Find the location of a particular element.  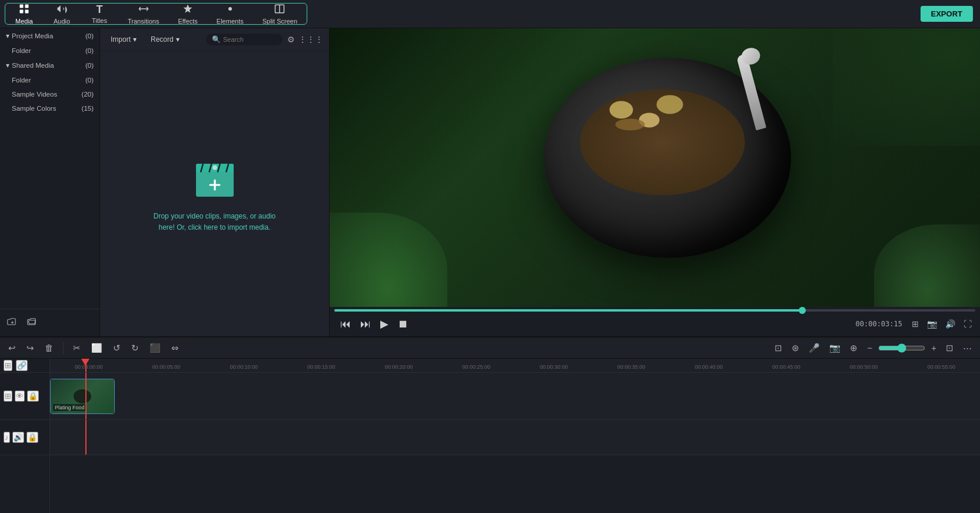

titles-icon: T is located at coordinates (100, 9).